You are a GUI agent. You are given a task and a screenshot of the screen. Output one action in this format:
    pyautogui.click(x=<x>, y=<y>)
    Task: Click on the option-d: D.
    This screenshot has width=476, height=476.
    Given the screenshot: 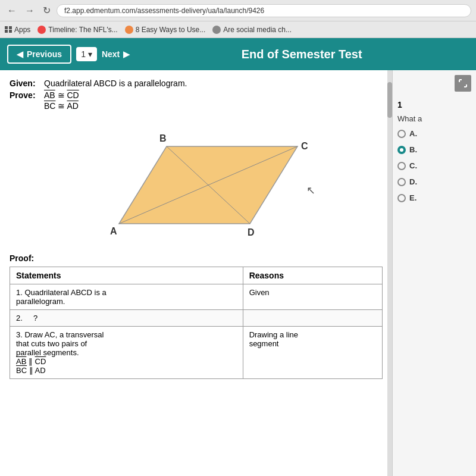 What is the action you would take?
    pyautogui.click(x=434, y=182)
    